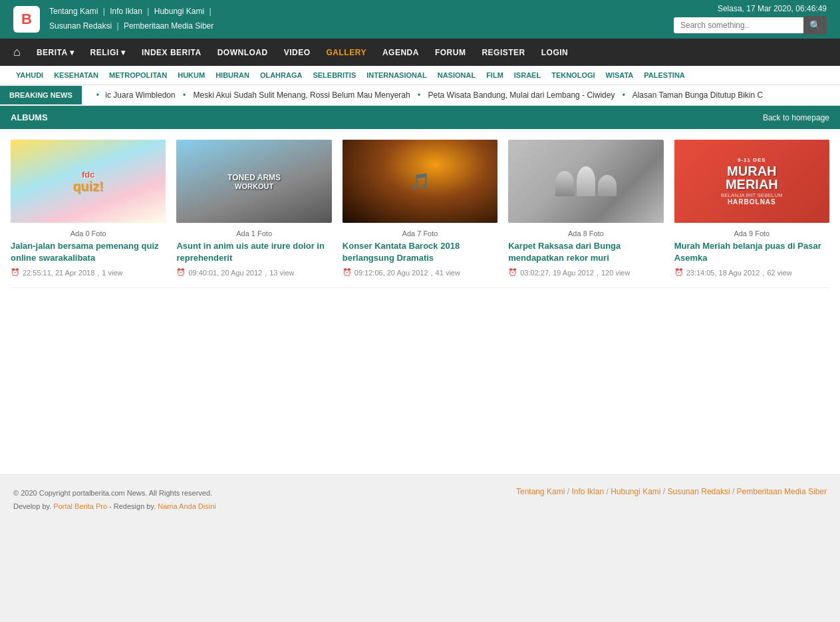 The width and height of the screenshot is (840, 622). What do you see at coordinates (456, 75) in the screenshot?
I see `subnav-nasional: NASIONAL` at bounding box center [456, 75].